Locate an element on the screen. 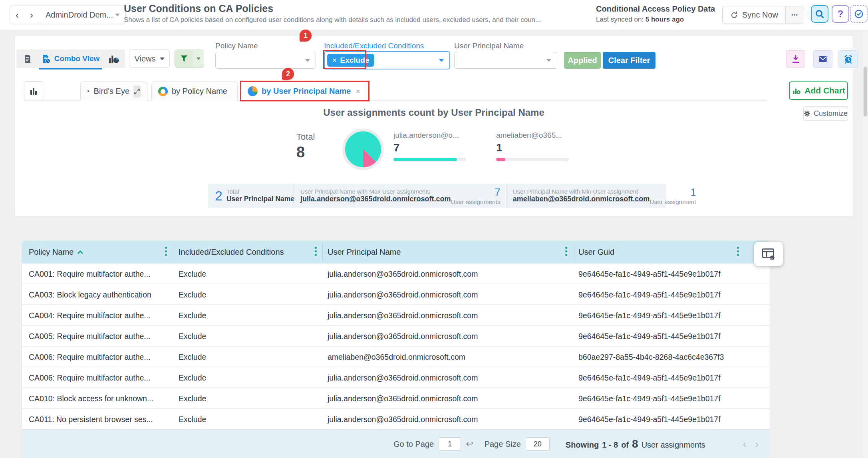 The height and width of the screenshot is (458, 868). tab-label: by User Principal Name is located at coordinates (306, 91).